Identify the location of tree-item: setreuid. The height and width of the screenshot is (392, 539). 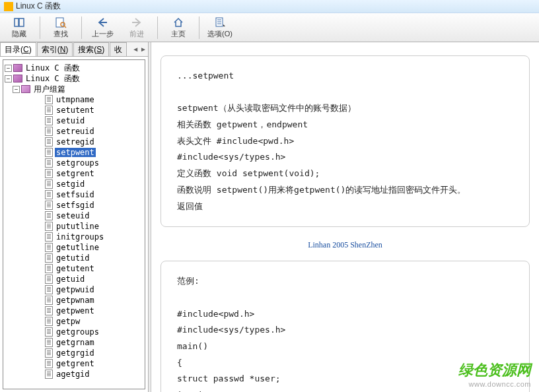
(90, 131).